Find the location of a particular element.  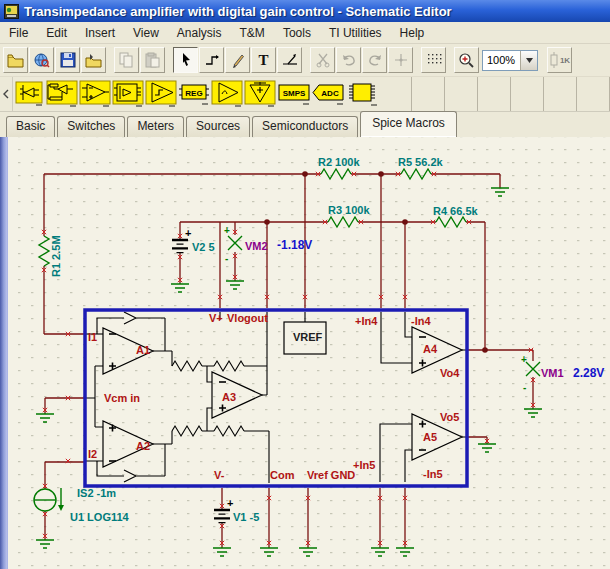

r5-label: R5 56.2k is located at coordinates (421, 162).